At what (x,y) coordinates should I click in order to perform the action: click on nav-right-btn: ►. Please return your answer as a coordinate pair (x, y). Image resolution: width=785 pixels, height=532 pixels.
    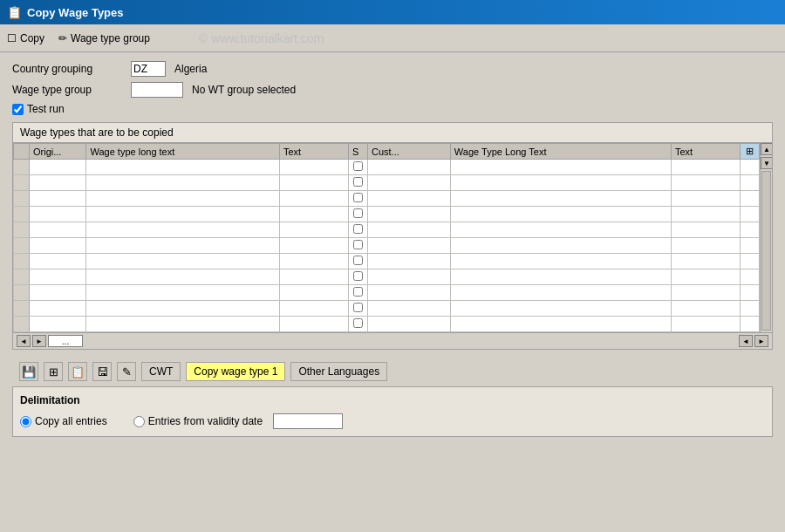
    Looking at the image, I should click on (39, 341).